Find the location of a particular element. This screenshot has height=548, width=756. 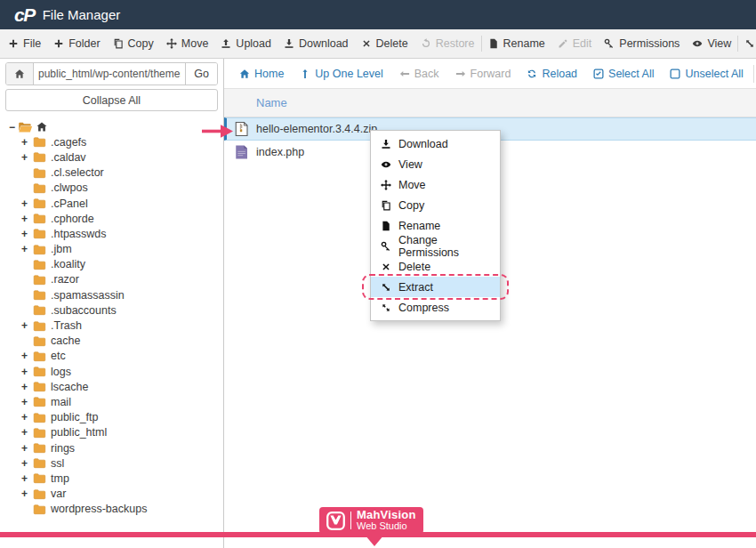

tree-item-cl-selector: .cl.selector is located at coordinates (112, 173).